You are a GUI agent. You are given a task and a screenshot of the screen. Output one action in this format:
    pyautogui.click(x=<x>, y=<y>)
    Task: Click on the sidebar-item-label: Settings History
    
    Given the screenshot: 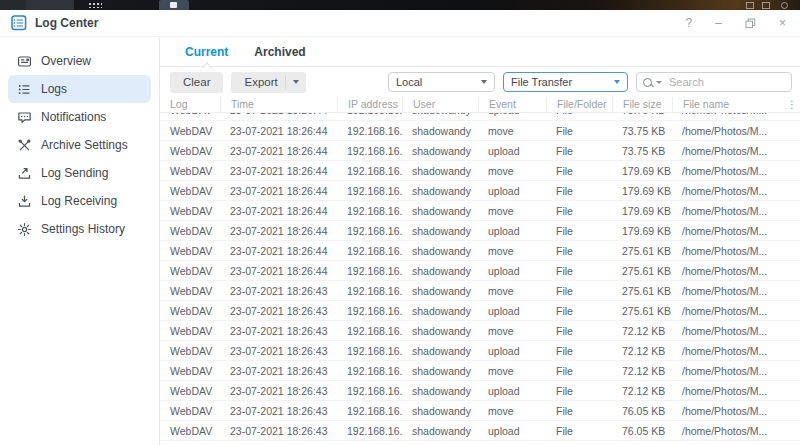 What is the action you would take?
    pyautogui.click(x=83, y=229)
    